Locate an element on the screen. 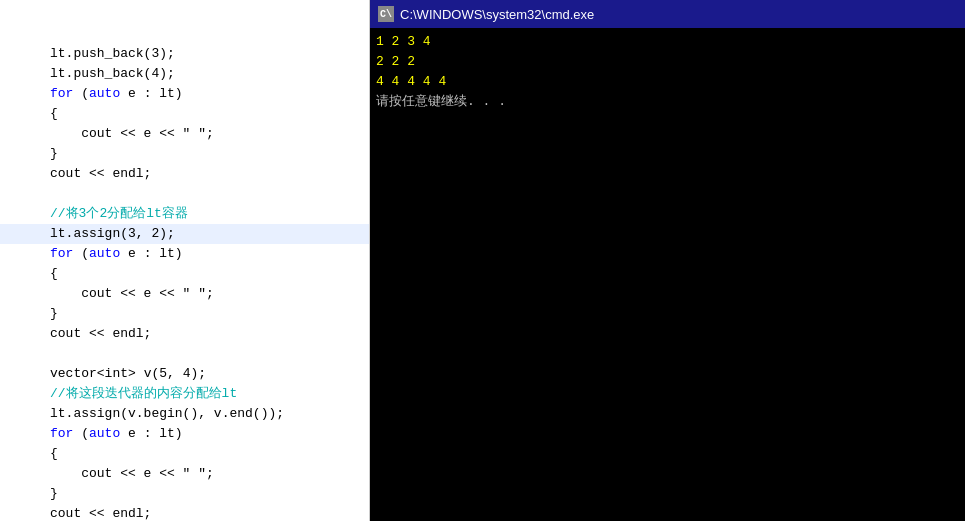 The height and width of the screenshot is (521, 965). code-line: lt.push_back(3); is located at coordinates (184, 54).